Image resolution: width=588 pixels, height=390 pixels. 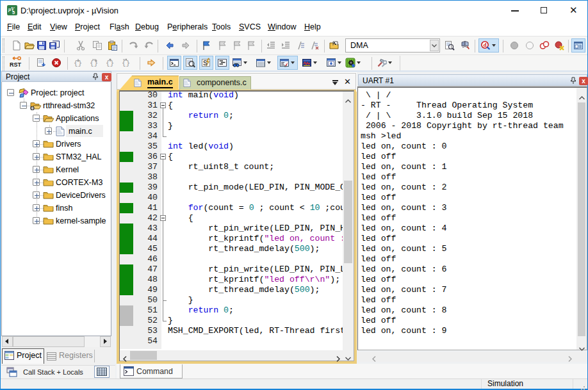 What do you see at coordinates (15, 65) in the screenshot?
I see `svg-text: RST` at bounding box center [15, 65].